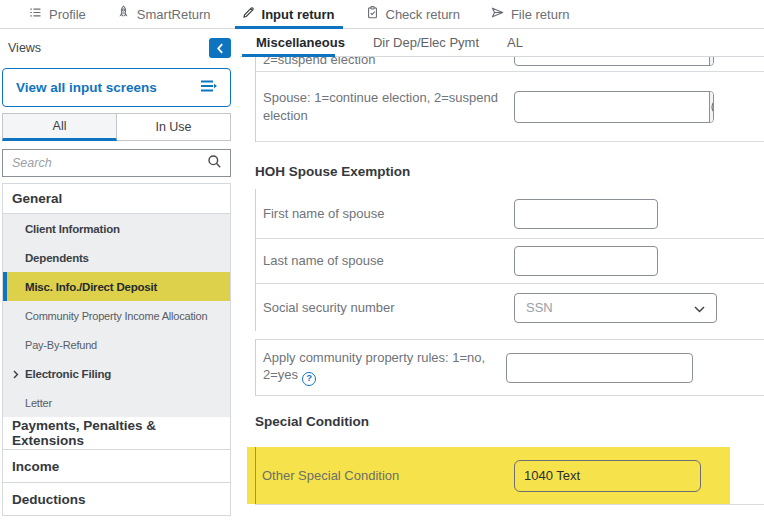 The height and width of the screenshot is (525, 764). What do you see at coordinates (57, 14) in the screenshot?
I see `nav-item-profile: Profile` at bounding box center [57, 14].